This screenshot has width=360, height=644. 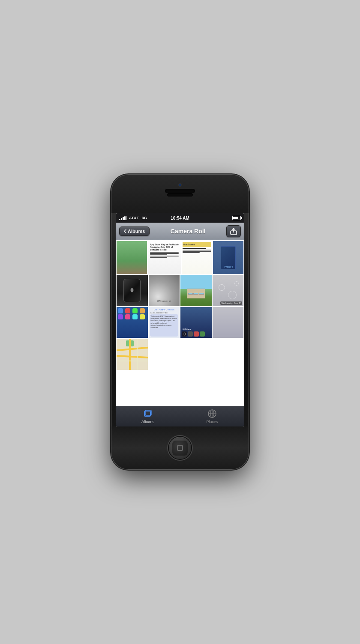 I want to click on photo-iphone4-box: iPhone 4, so click(x=228, y=258).